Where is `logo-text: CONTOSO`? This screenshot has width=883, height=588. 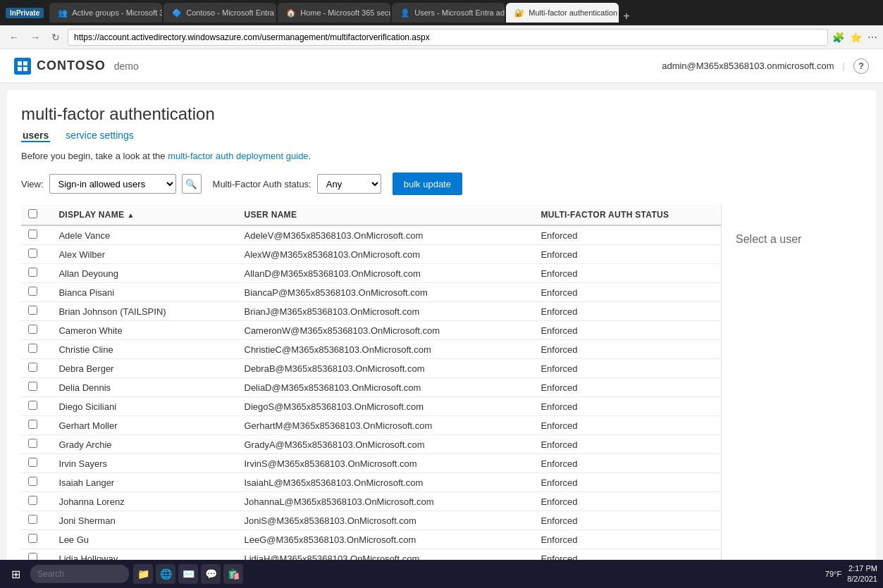 logo-text: CONTOSO is located at coordinates (71, 66).